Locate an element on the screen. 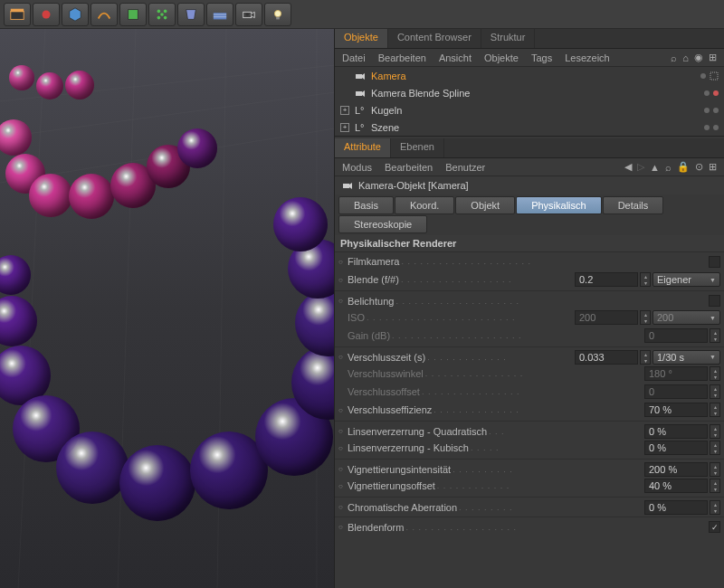 Image resolution: width=724 pixels, height=588 pixels. tool-nurbs is located at coordinates (133, 14).